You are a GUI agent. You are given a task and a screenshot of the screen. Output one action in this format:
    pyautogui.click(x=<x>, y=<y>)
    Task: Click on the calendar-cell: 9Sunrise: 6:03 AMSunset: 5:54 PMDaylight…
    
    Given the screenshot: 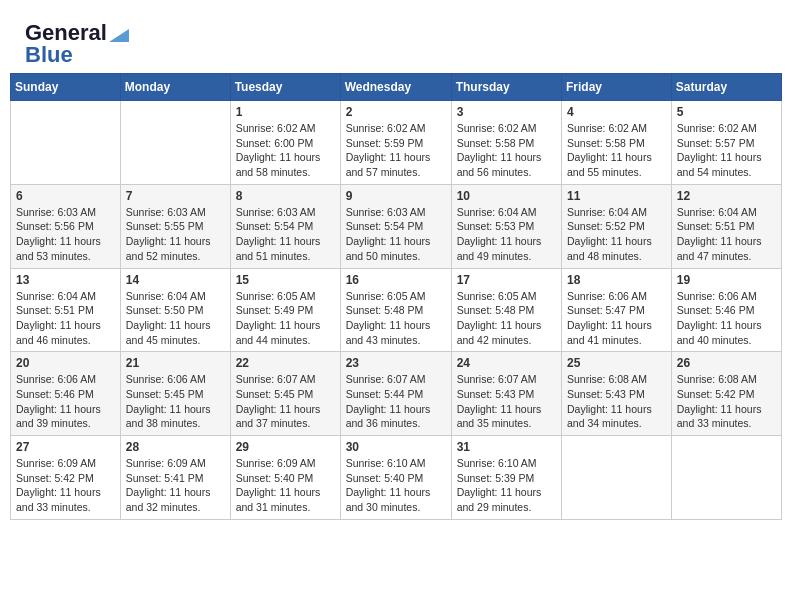 What is the action you would take?
    pyautogui.click(x=396, y=226)
    